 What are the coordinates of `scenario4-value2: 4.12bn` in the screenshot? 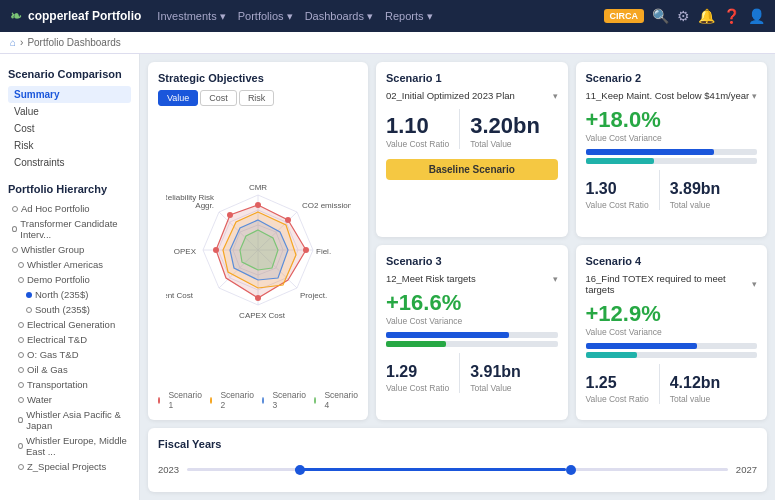 It's located at (696, 383).